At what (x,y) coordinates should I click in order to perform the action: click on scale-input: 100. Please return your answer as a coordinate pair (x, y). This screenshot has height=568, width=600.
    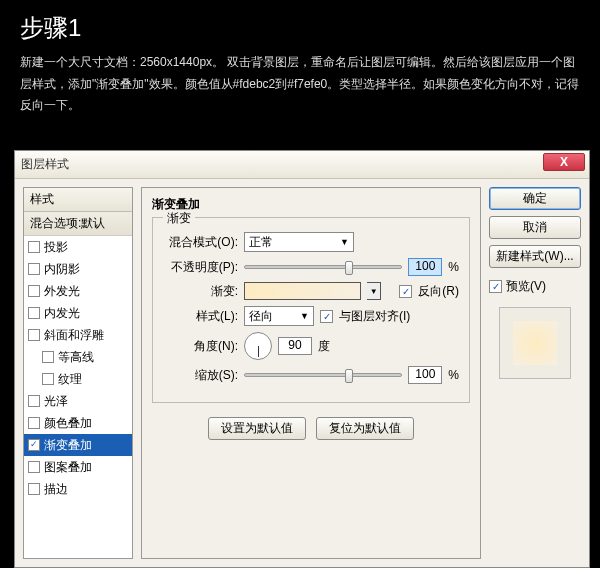
    Looking at the image, I should click on (425, 375).